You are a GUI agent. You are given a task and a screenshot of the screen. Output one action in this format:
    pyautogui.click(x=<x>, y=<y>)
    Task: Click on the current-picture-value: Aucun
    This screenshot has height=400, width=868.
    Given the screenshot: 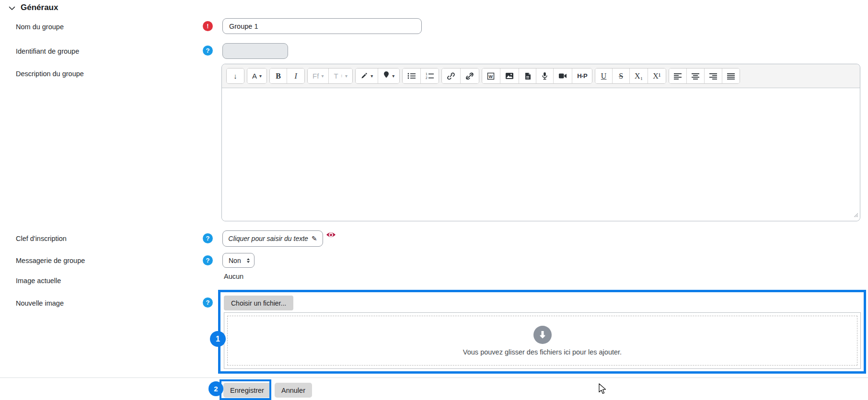 What is the action you would take?
    pyautogui.click(x=234, y=276)
    